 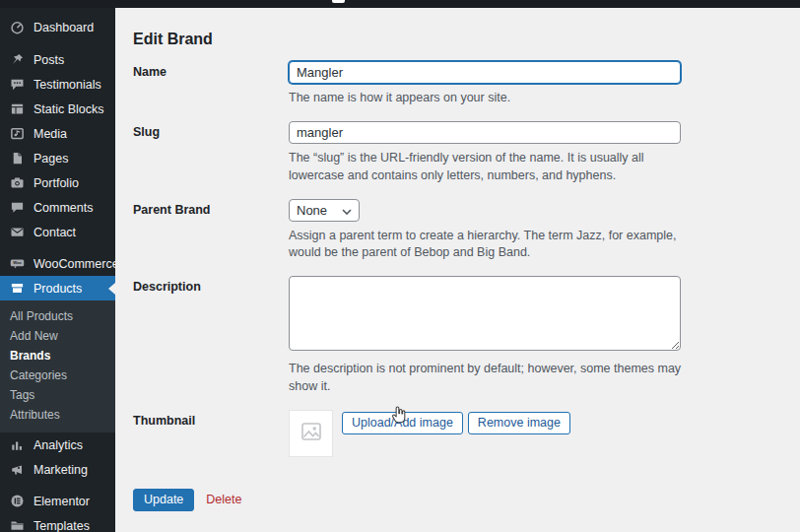 I want to click on update-button: Update, so click(x=164, y=500).